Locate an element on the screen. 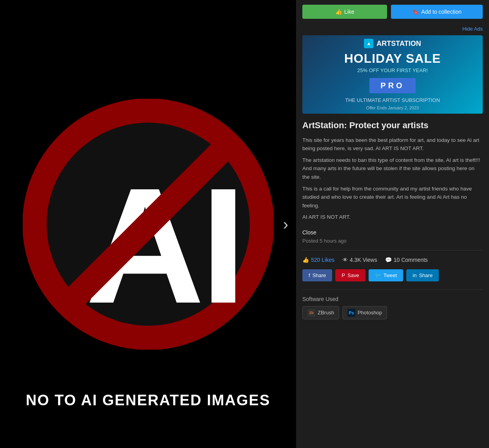 Image resolution: width=489 pixels, height=448 pixels. description-paragraph-4: AI ART IS NOT ART. is located at coordinates (393, 217).